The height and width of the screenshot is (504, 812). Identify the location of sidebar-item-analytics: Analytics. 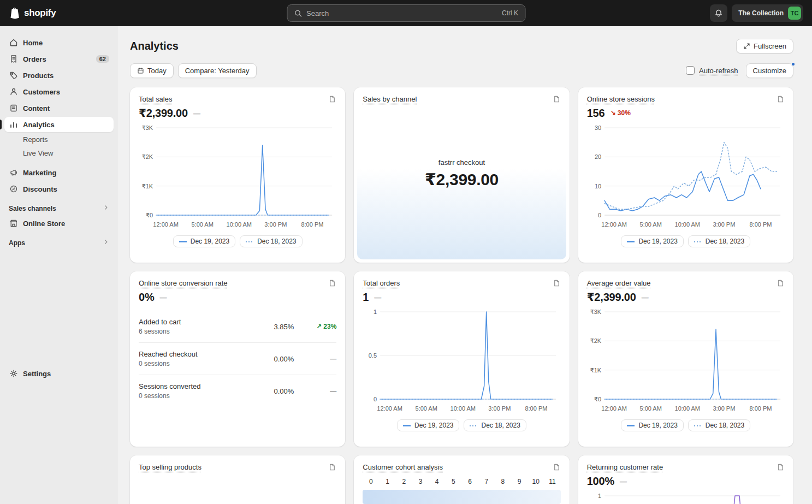
(59, 124).